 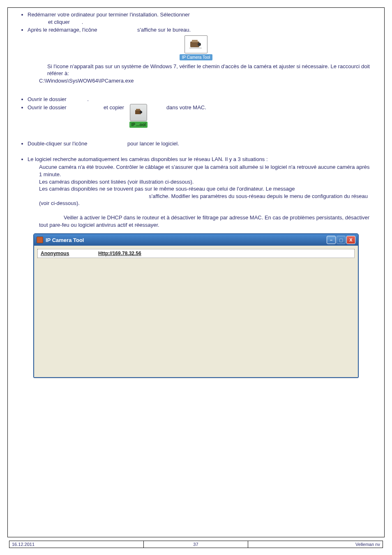 I want to click on text: Si l'icone n'apparaît pas sur un système…, so click(x=209, y=70).